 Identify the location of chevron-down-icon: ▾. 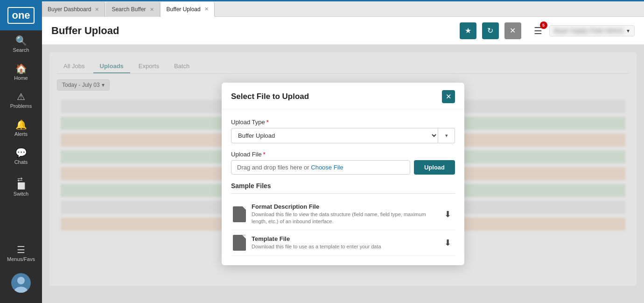
(447, 135).